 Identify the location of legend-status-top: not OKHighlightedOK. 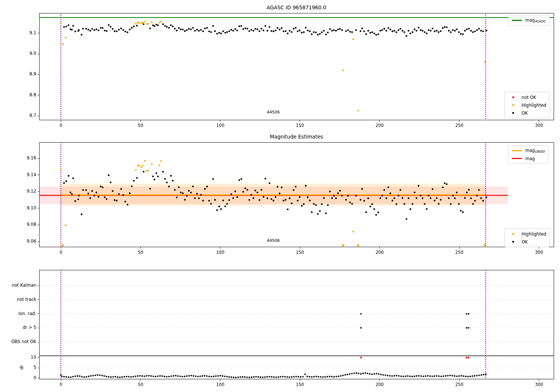
(527, 105).